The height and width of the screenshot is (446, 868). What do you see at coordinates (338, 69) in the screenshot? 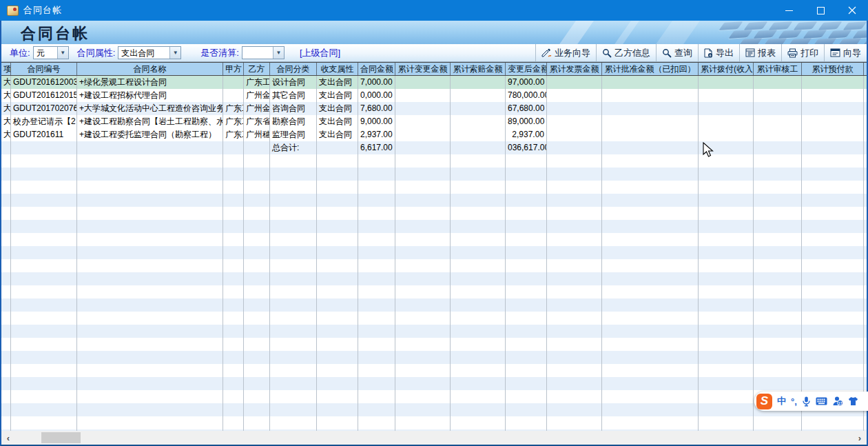
I see `column-header: 收支属性` at bounding box center [338, 69].